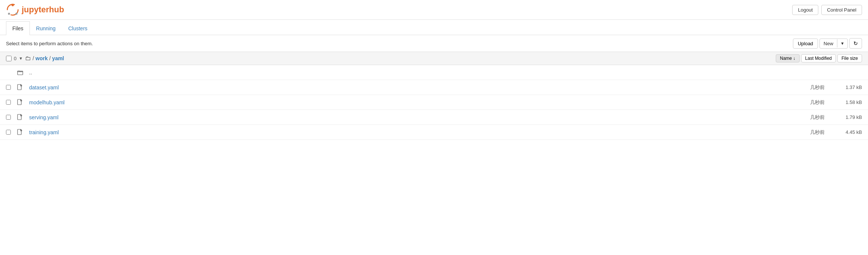  Describe the element at coordinates (13, 10) in the screenshot. I see `jupyter-logo-icon` at that location.